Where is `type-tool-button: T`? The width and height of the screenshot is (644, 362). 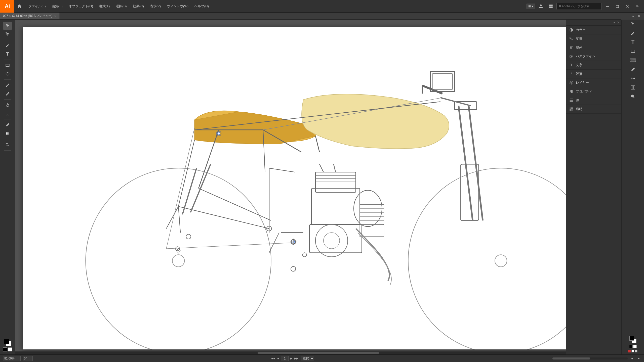
type-tool-button: T is located at coordinates (8, 54).